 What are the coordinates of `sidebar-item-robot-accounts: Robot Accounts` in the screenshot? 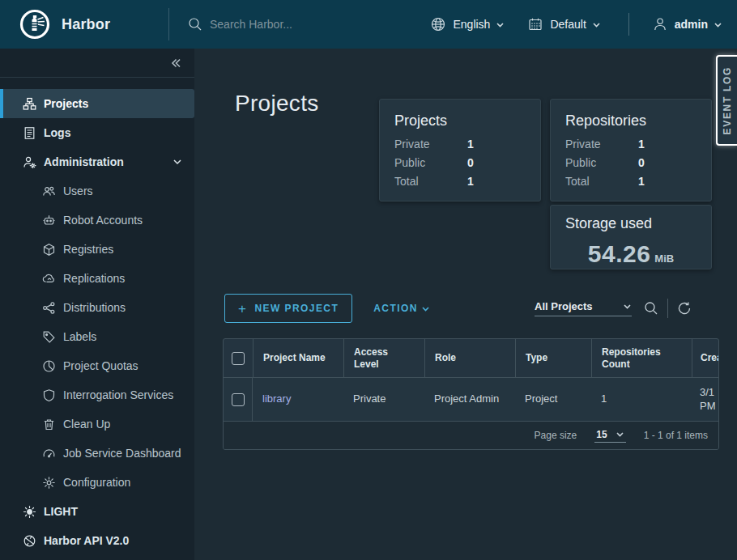 It's located at (97, 220).